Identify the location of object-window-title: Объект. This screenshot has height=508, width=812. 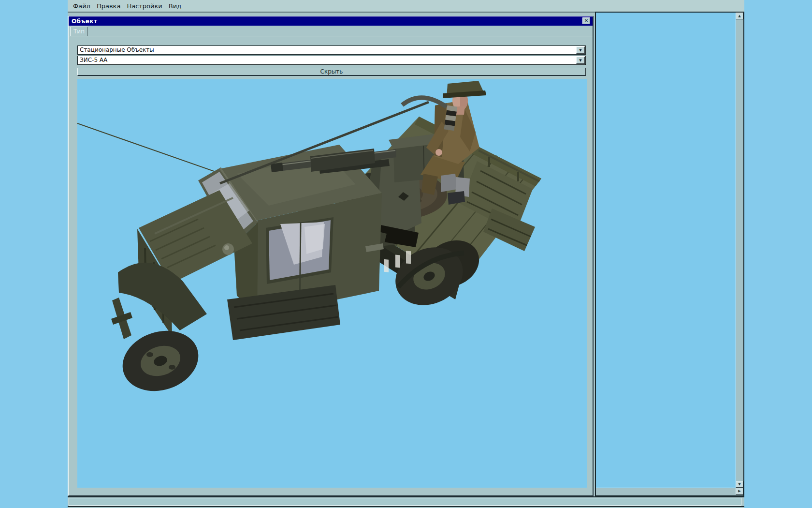
(84, 21).